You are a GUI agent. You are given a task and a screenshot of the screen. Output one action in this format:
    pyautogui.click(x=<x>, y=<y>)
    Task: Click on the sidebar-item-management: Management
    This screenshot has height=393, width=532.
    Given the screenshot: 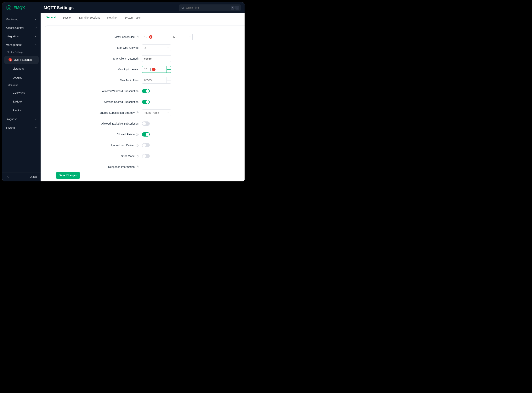 What is the action you would take?
    pyautogui.click(x=21, y=45)
    